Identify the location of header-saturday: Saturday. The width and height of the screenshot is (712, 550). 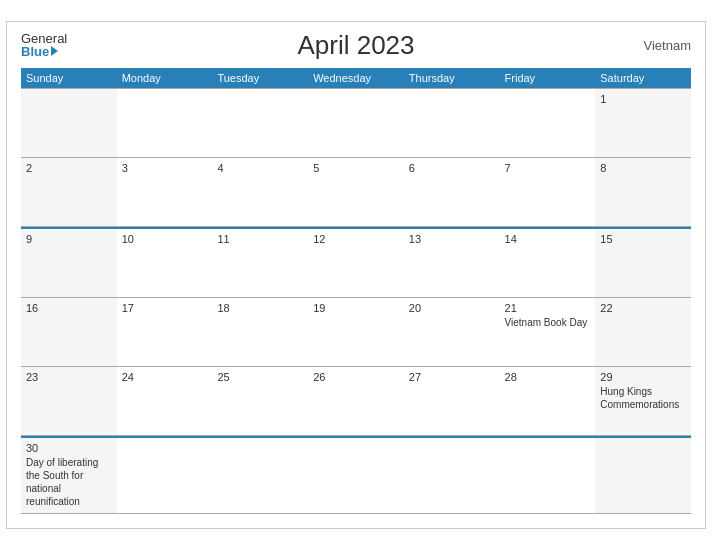
(643, 78).